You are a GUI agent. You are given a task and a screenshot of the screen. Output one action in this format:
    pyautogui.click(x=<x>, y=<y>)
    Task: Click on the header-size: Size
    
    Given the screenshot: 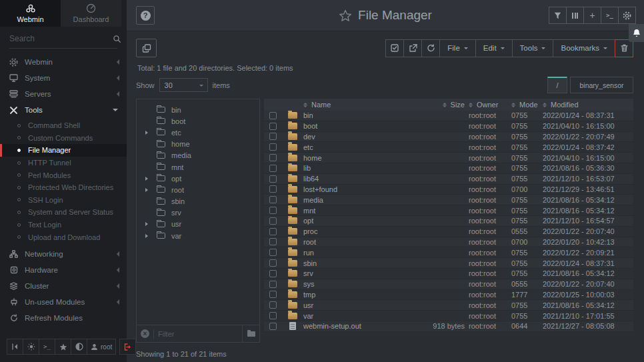 What is the action you would take?
    pyautogui.click(x=441, y=105)
    